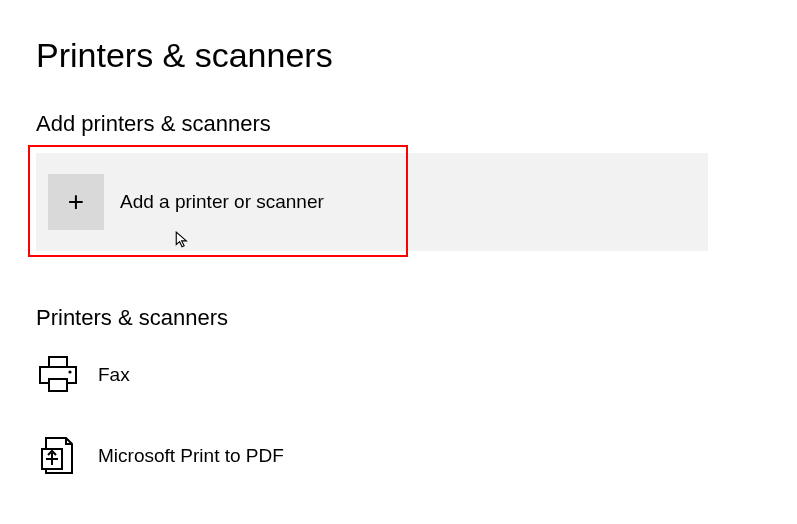  What do you see at coordinates (416, 375) in the screenshot?
I see `device-item-fax: Fax` at bounding box center [416, 375].